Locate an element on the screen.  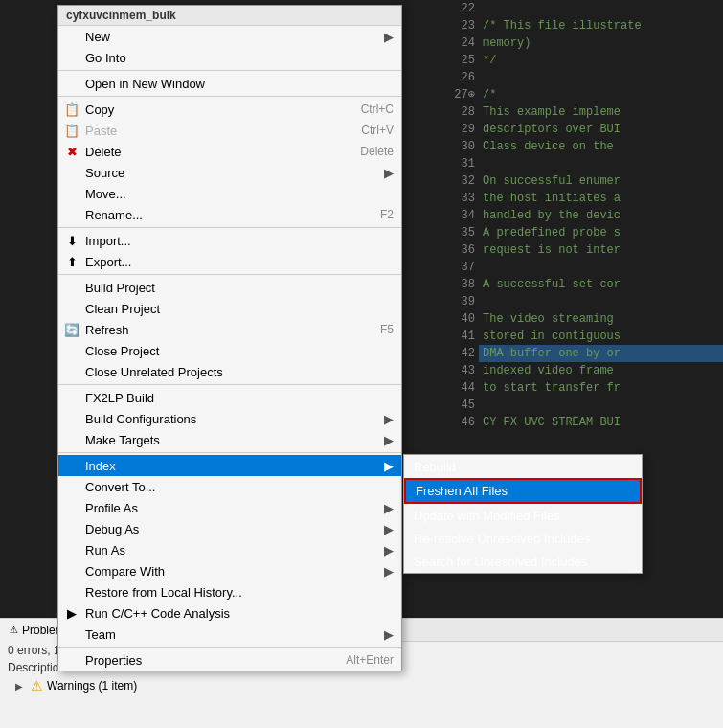
menu-item-run-code-analysis: ▶ Run C/C++ Code Analysis is located at coordinates (230, 613).